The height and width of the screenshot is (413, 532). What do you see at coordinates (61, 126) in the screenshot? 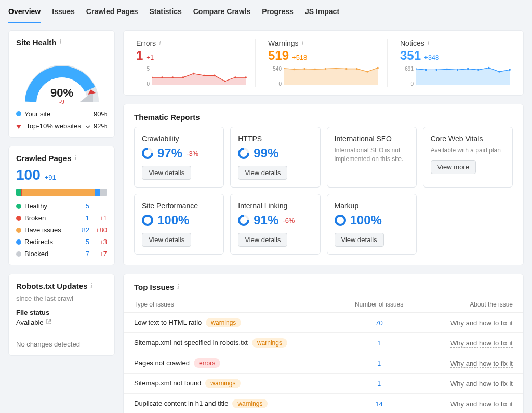
I see `top10-row: Top-10% websites 92%` at bounding box center [61, 126].